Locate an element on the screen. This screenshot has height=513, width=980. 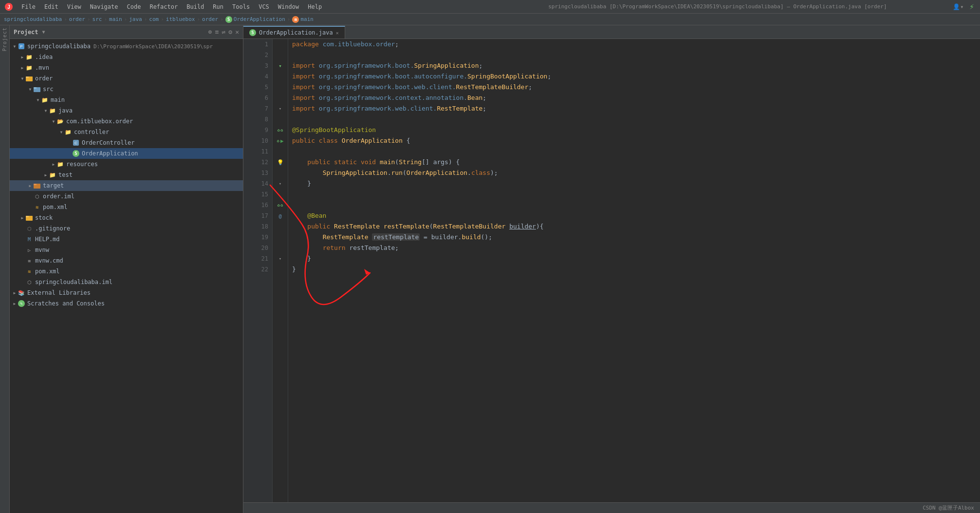
marker-9: ♻ ♻ is located at coordinates (280, 130).